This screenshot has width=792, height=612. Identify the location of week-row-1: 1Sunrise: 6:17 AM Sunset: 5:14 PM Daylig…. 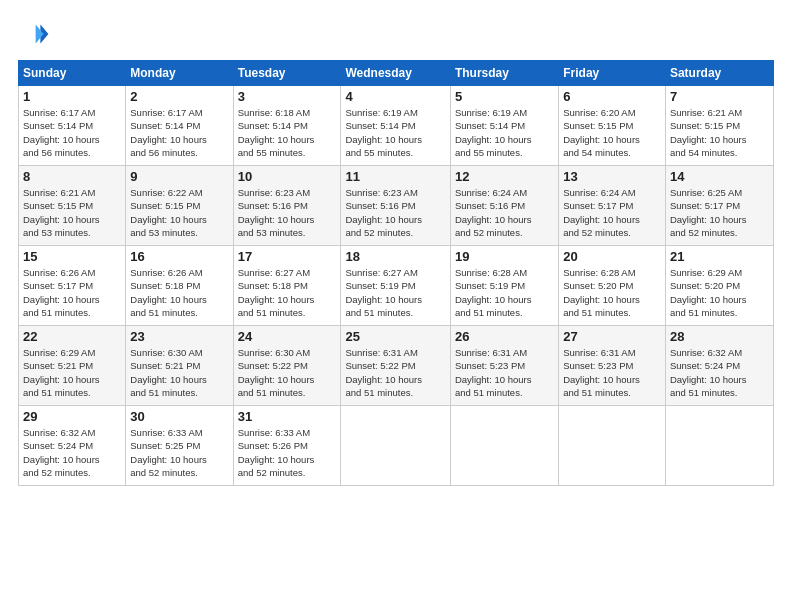
(396, 126).